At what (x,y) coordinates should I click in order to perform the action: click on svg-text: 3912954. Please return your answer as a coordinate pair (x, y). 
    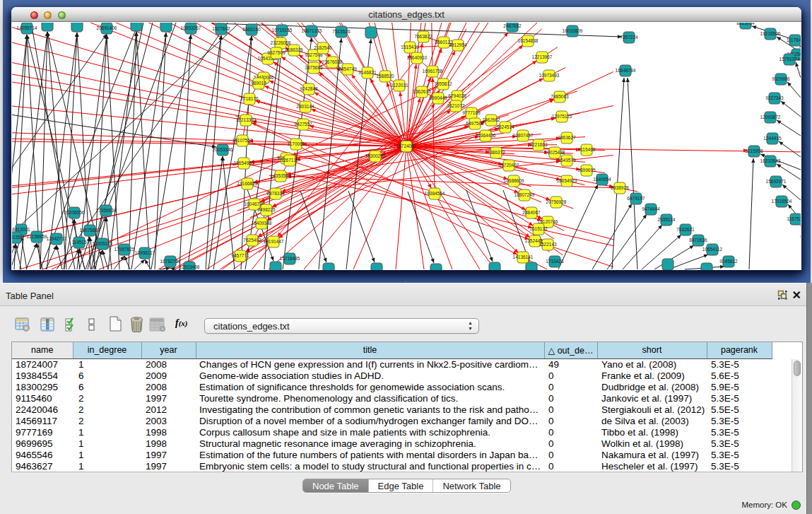
    Looking at the image, I should click on (458, 45).